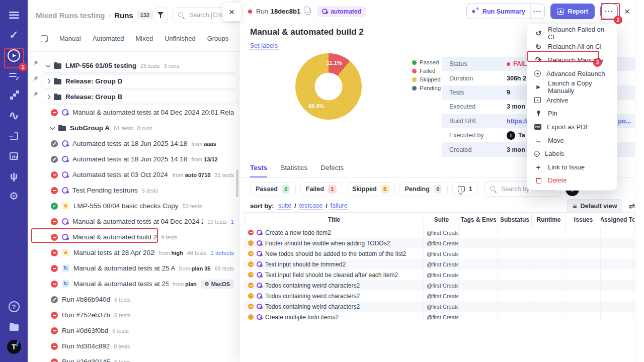 The image size is (644, 362). I want to click on run-list-item: Run #752eb37b 6 tests ⚙, so click(135, 315).